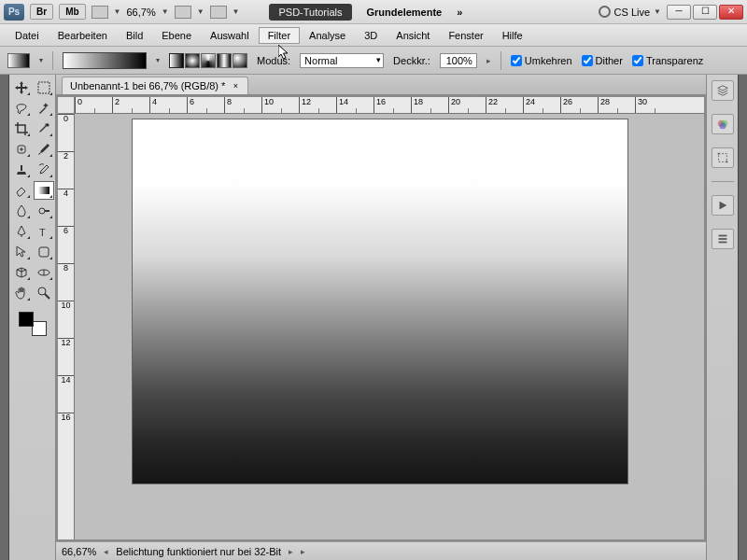  Describe the element at coordinates (291, 552) in the screenshot. I see `status-nav-right-icon: ▸` at that location.